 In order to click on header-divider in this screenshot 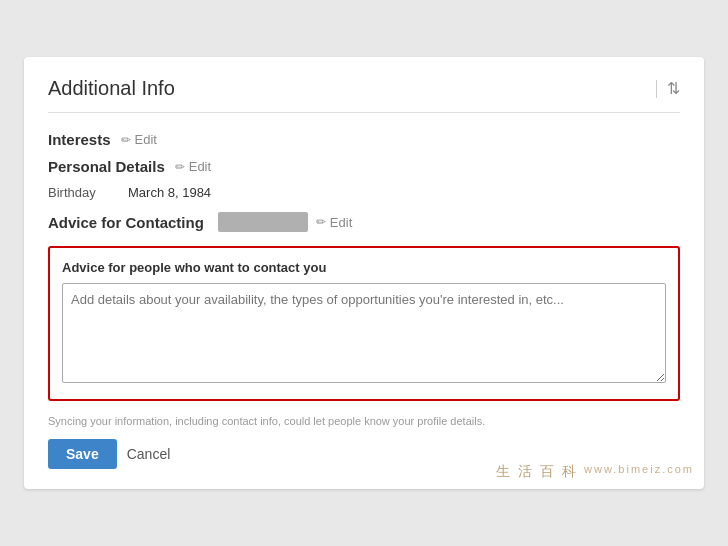, I will do `click(656, 89)`.